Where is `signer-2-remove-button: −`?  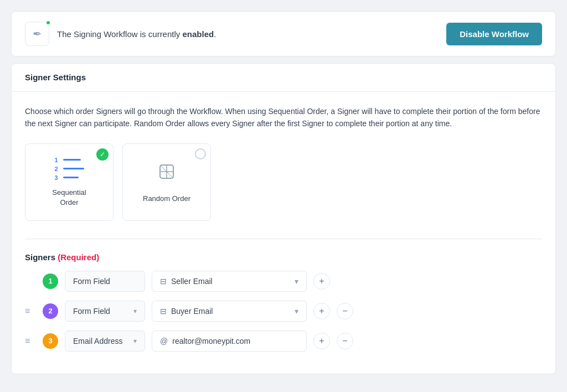
signer-2-remove-button: − is located at coordinates (345, 311).